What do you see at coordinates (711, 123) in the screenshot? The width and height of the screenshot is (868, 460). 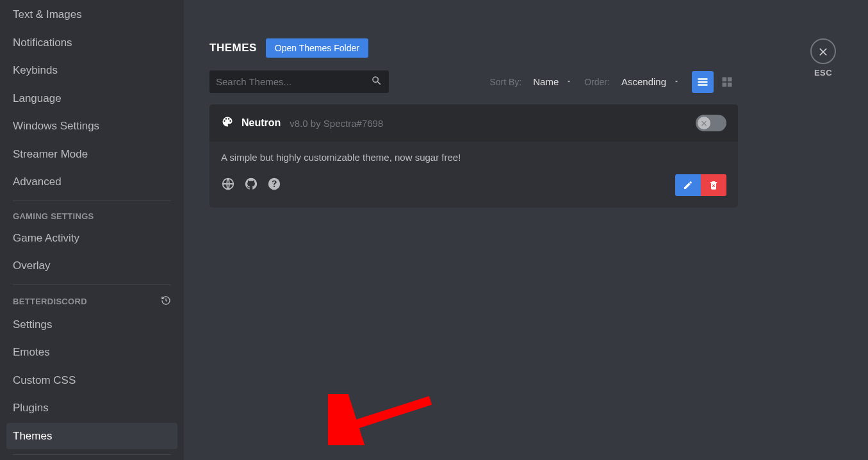 I see `theme-enable-toggle` at bounding box center [711, 123].